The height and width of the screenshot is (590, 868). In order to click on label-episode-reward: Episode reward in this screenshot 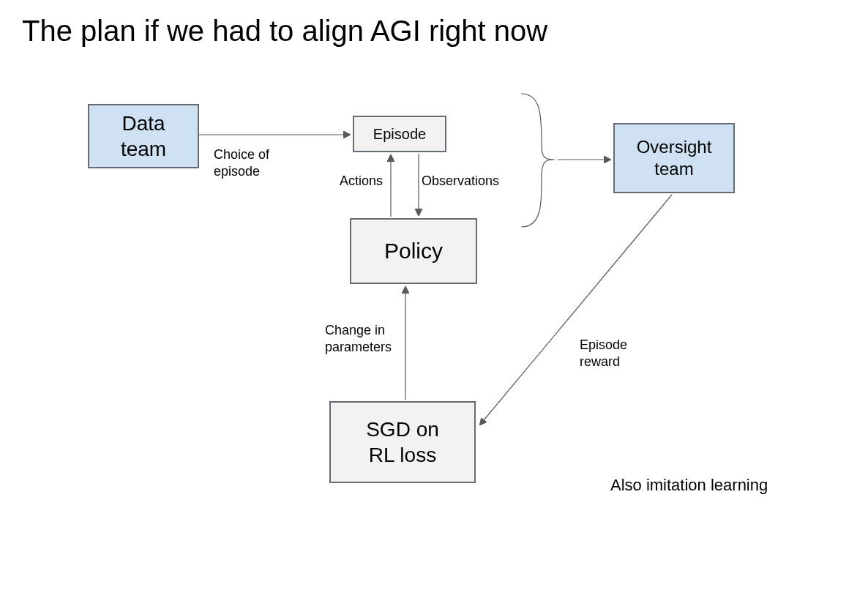, I will do `click(603, 353)`.